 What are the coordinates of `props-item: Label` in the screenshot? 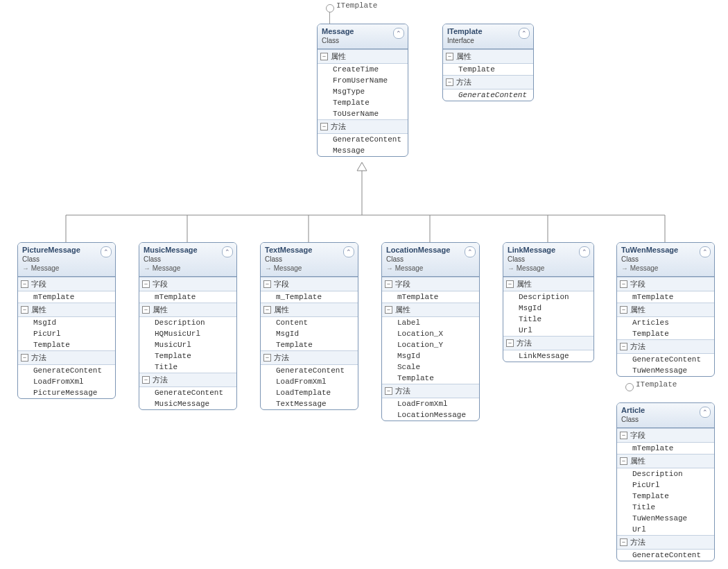 It's located at (431, 323).